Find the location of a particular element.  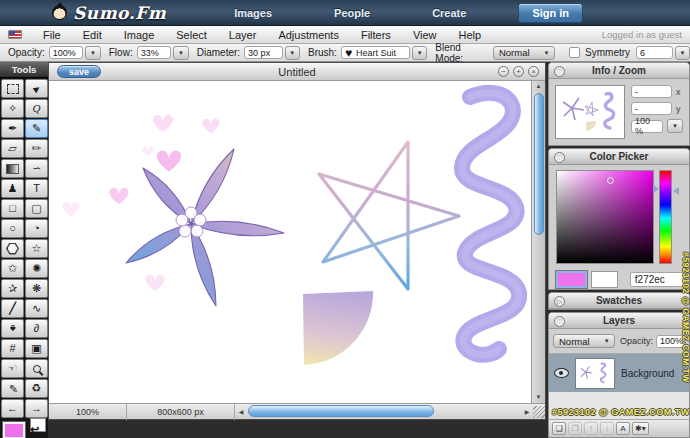

tool-brush: ✎ is located at coordinates (36, 128).